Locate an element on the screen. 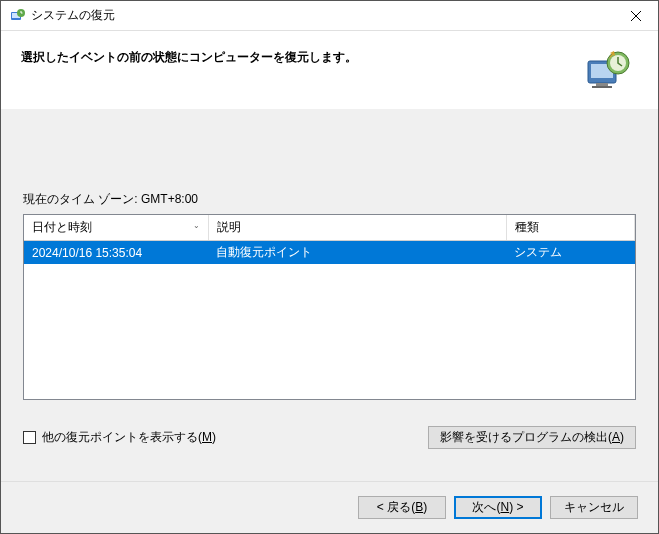  cell-type: システム is located at coordinates (570, 253).